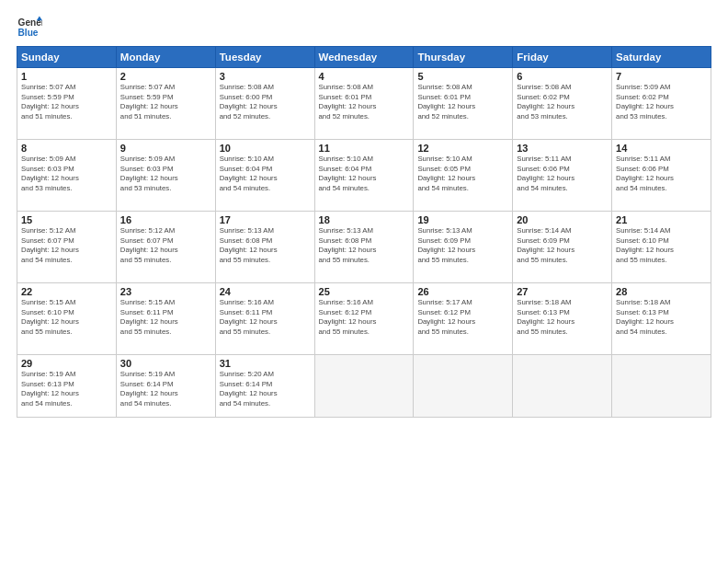  I want to click on day-info: Sunrise: 5:09 AM Sunset: 6:02 PM Dayligh…, so click(662, 102).